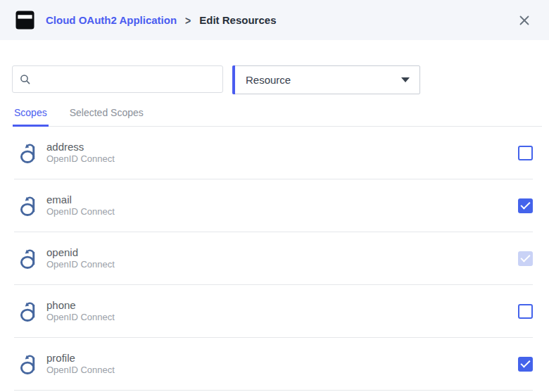 The image size is (549, 392). I want to click on scope-text: address OpenID Connect, so click(80, 153).